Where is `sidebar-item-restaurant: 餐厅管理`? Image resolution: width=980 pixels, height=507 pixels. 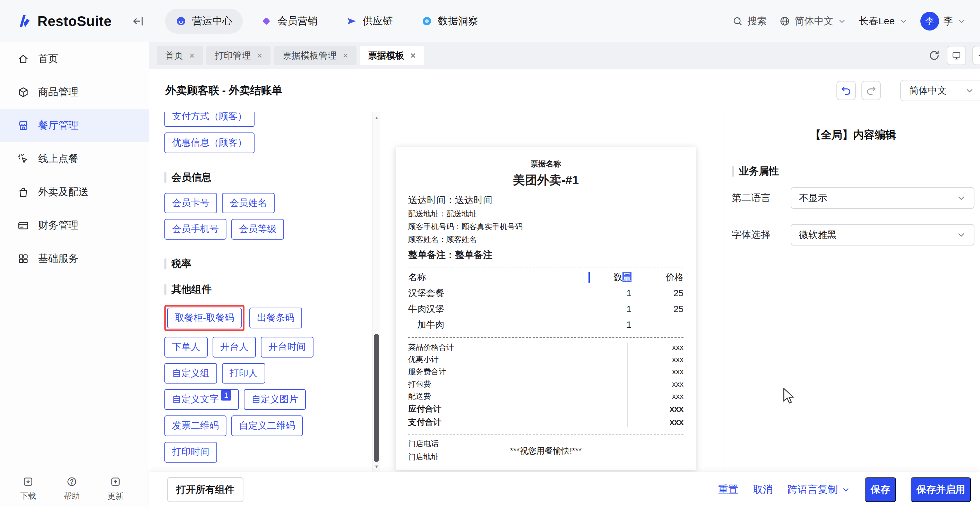
sidebar-item-restaurant: 餐厅管理 is located at coordinates (75, 126).